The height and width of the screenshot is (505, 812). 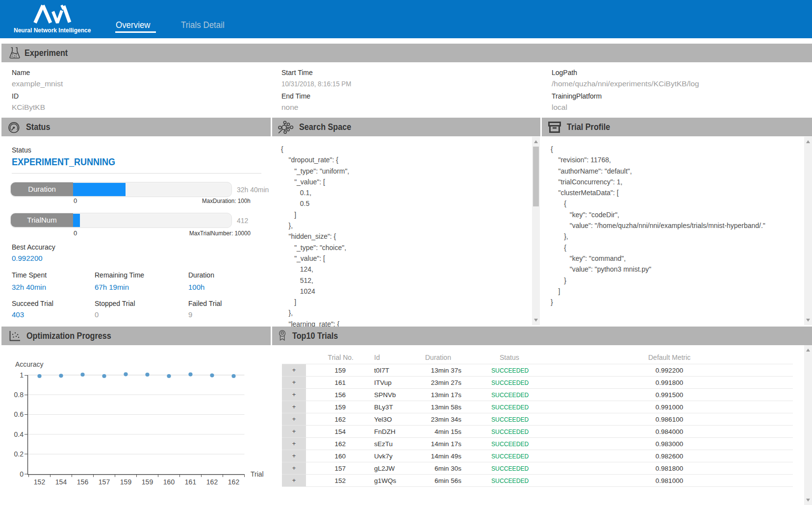 What do you see at coordinates (191, 482) in the screenshot?
I see `svg-text: 161` at bounding box center [191, 482].